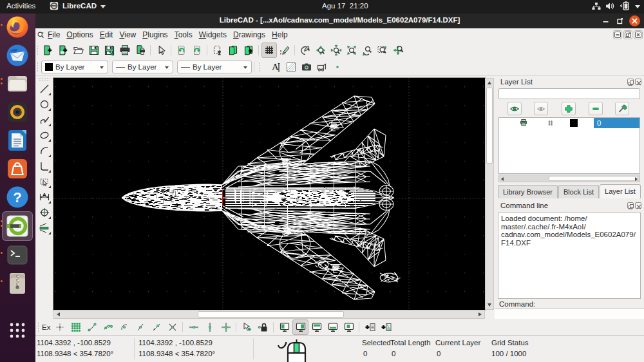  What do you see at coordinates (44, 89) in the screenshot?
I see `line-tool` at bounding box center [44, 89].